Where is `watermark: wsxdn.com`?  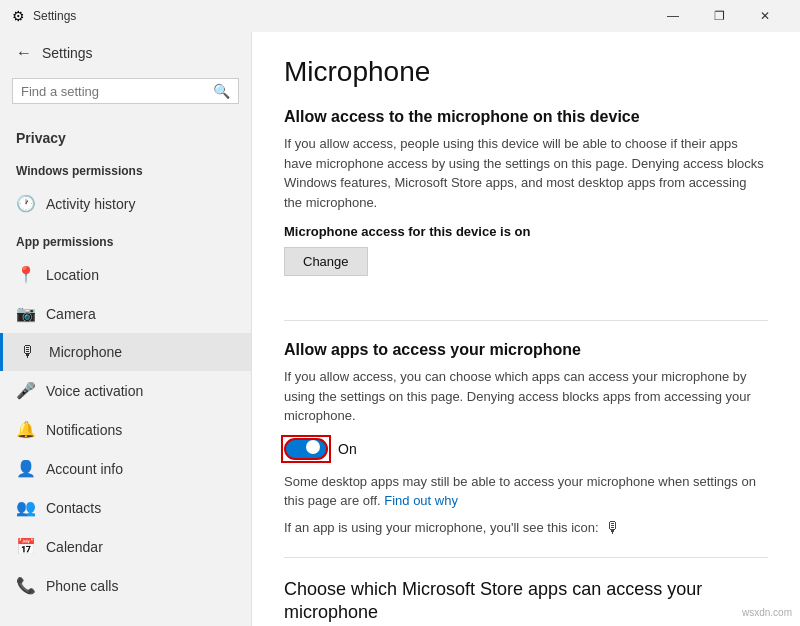 watermark: wsxdn.com is located at coordinates (767, 612).